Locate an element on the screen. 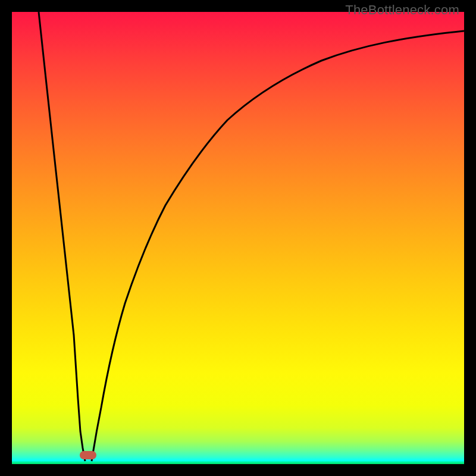 The height and width of the screenshot is (476, 476). watermark-text: TheBottleneck.com is located at coordinates (402, 10).